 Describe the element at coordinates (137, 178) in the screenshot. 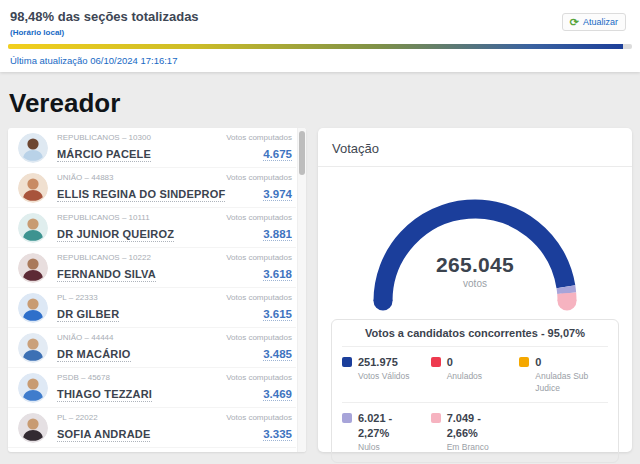

I see `candidate-party: UNIÃO – 44883` at that location.